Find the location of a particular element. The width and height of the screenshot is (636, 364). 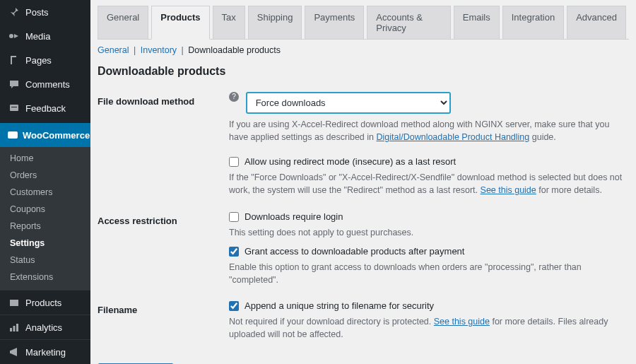

settings-tabs: GeneralProductsTaxShippingPaymentsAccoun… is located at coordinates (363, 23).